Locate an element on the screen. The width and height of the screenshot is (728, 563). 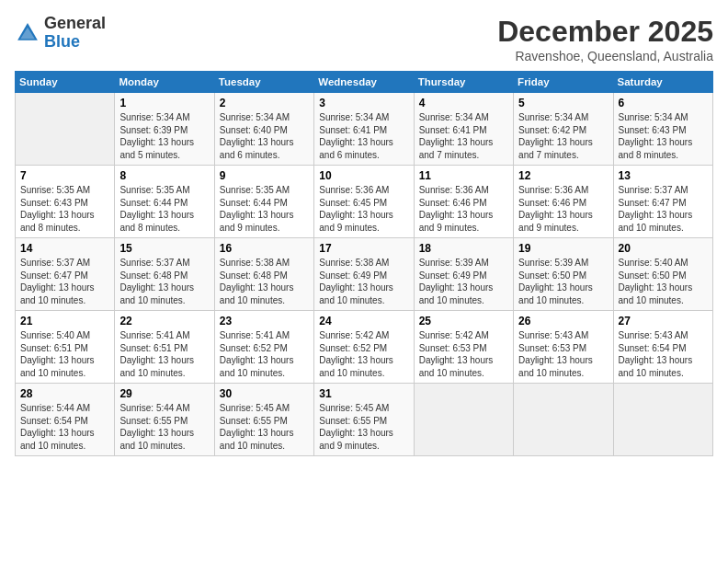
weekday-header-saturday: Saturday is located at coordinates (663, 83).